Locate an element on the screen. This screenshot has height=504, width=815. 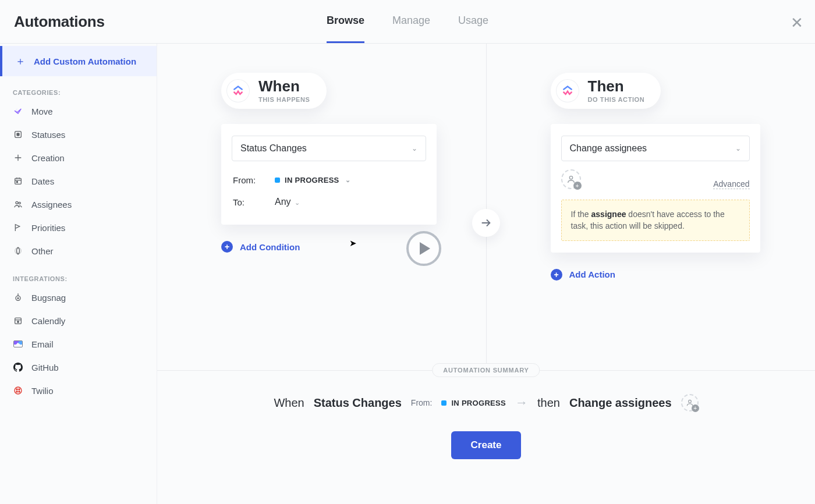
tab-usage-label: Usage is located at coordinates (473, 21).